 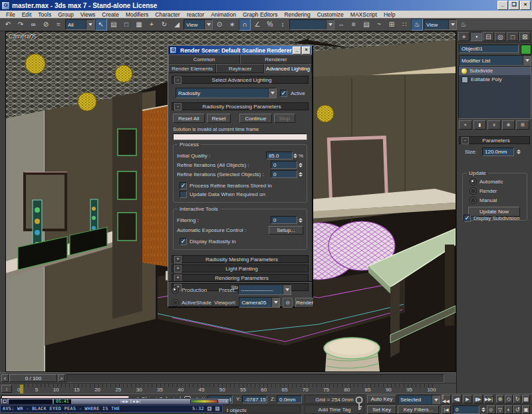 I want to click on go-to-start-button: |◀◀, so click(x=446, y=399).